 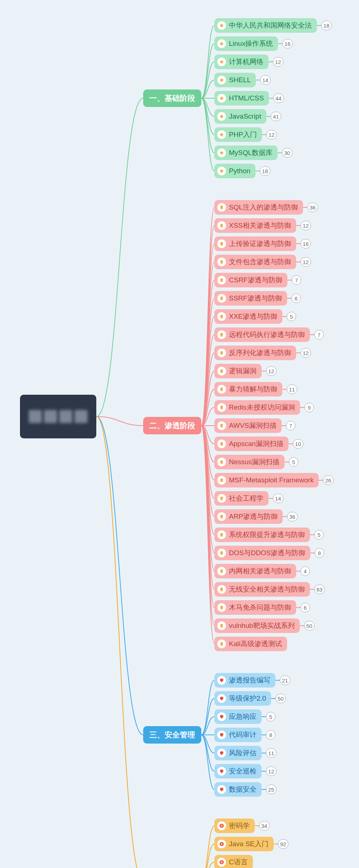 I want to click on leaf-node: XXE渗透与防御, so click(x=249, y=316).